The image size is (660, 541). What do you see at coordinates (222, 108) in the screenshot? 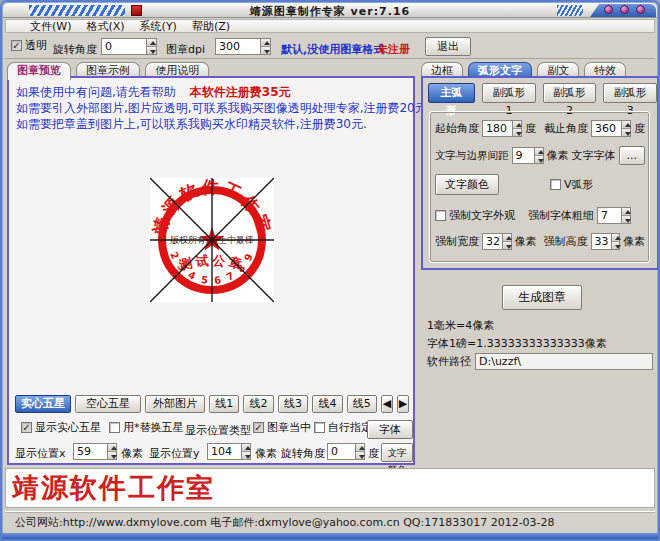
I see `help-text-block: 如果使用中有问题,请先看帮助本软件注册费35元 如需要引入外部图片,图片应透明,…` at bounding box center [222, 108].